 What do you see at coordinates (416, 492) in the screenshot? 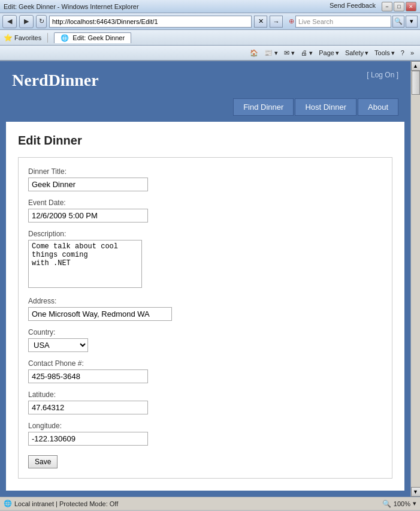
I see `scroll-down-button: ▼` at bounding box center [416, 492].